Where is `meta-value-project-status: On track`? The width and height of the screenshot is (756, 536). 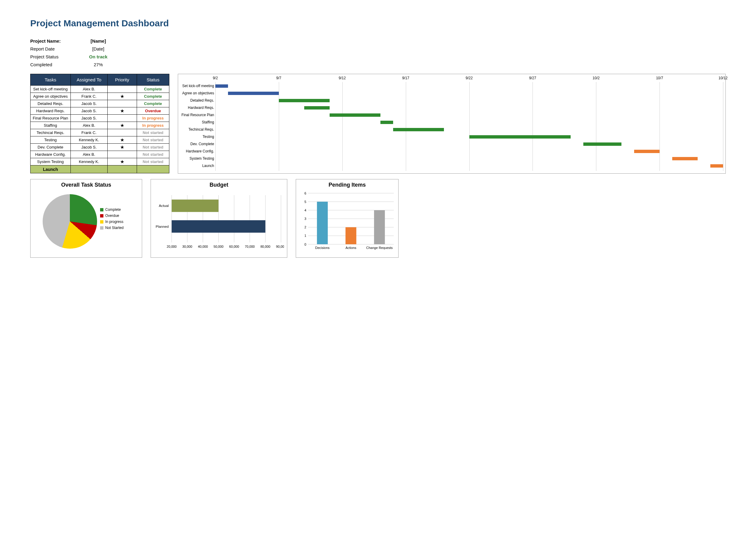 meta-value-project-status: On track is located at coordinates (98, 57).